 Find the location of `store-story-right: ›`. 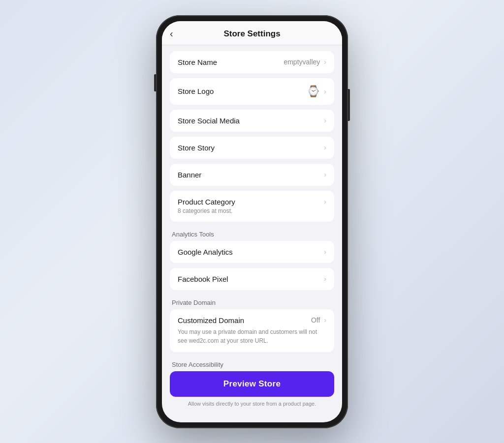

store-story-right: › is located at coordinates (325, 148).